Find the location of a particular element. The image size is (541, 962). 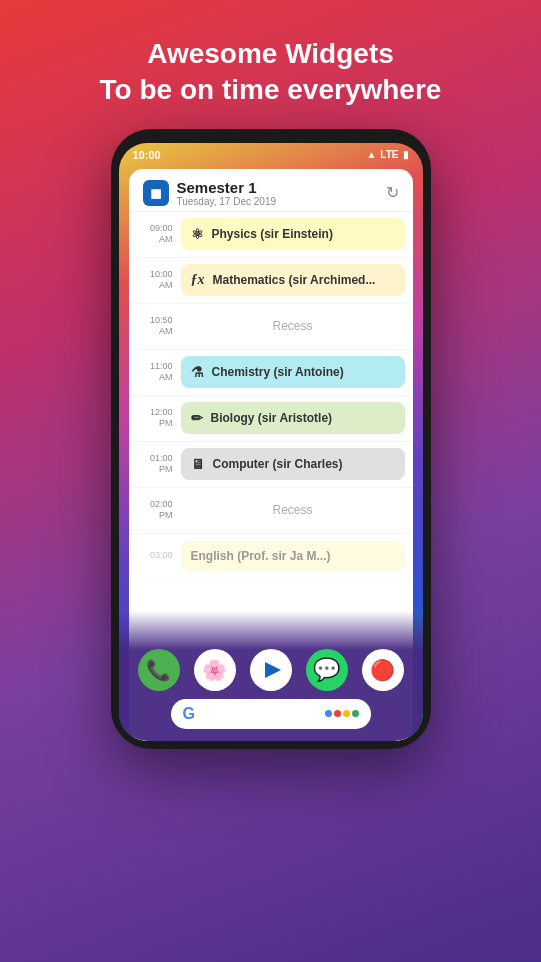

wifi-icon: ▲ is located at coordinates (371, 154).